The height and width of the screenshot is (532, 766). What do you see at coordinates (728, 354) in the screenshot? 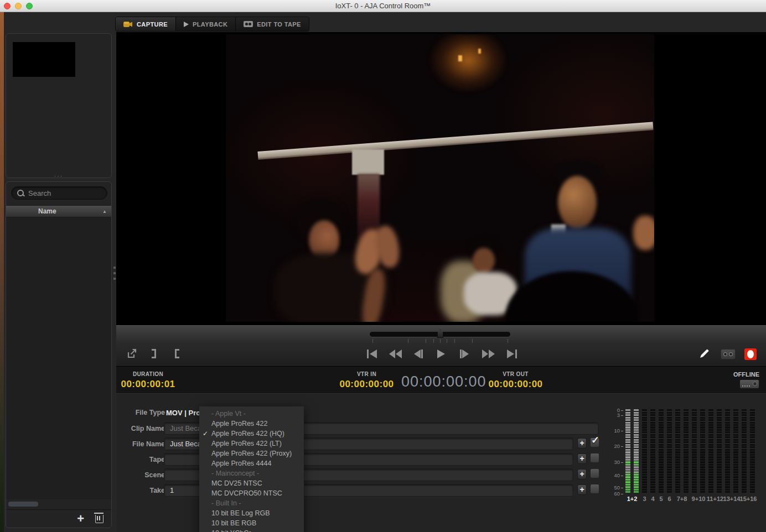
I see `vtr-tape-button` at bounding box center [728, 354].